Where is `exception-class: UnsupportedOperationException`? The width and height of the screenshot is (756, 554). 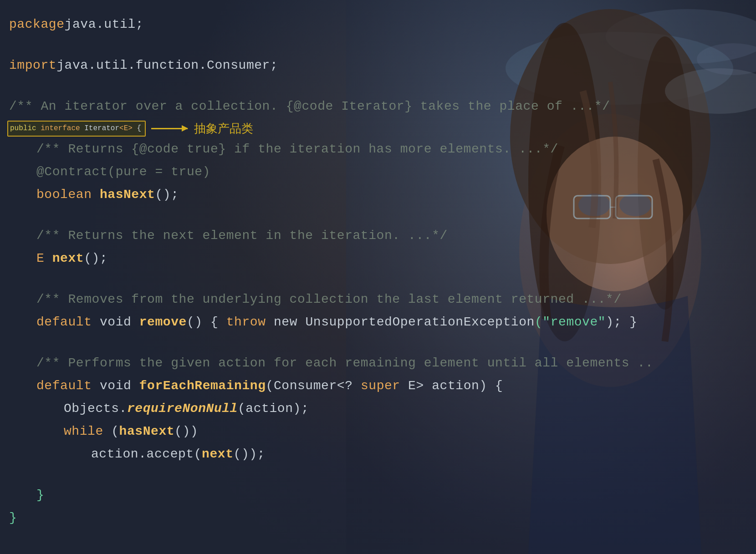 exception-class: UnsupportedOperationException is located at coordinates (420, 322).